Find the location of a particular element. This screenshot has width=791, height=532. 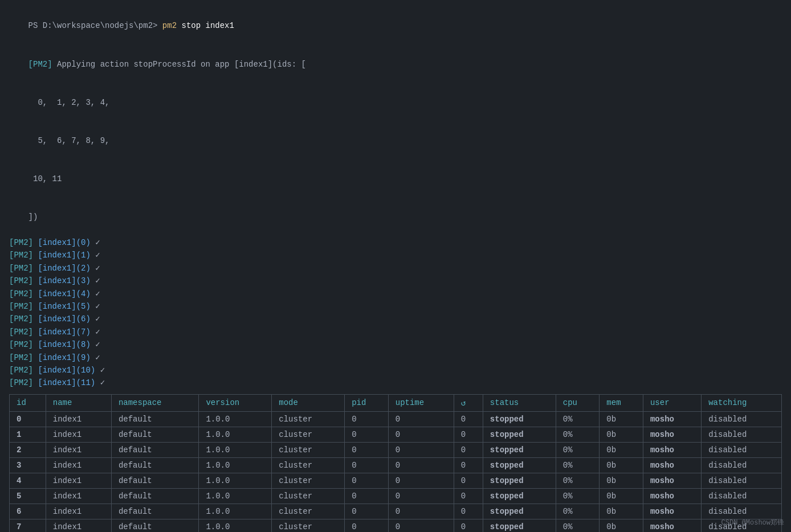

confirm-line-7: [PM2] [index1](7) ✓ is located at coordinates (395, 332).